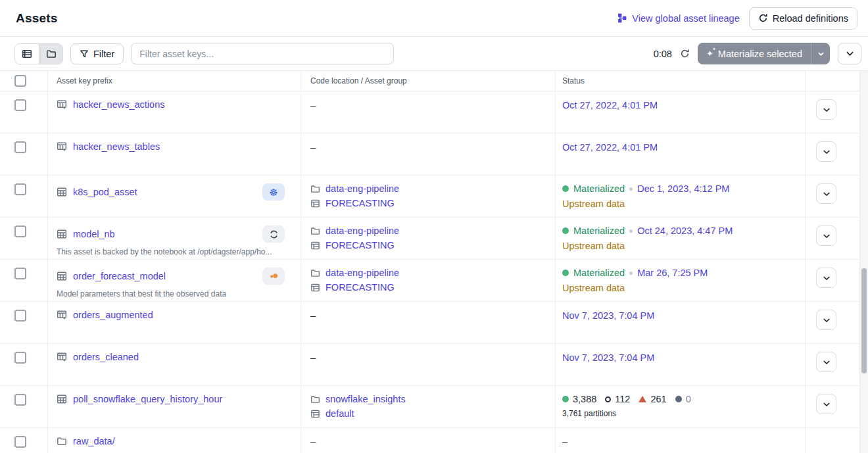 The image size is (868, 453). Describe the element at coordinates (683, 399) in the screenshot. I see `missing-count: 0` at that location.